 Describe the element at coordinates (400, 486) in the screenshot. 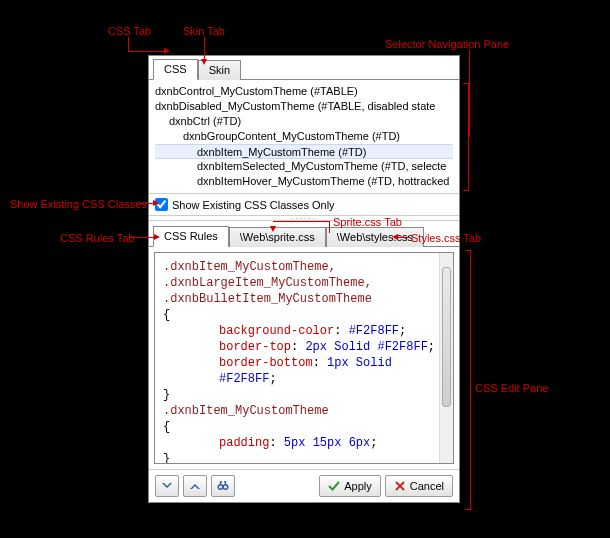

I see `close-icon` at that location.